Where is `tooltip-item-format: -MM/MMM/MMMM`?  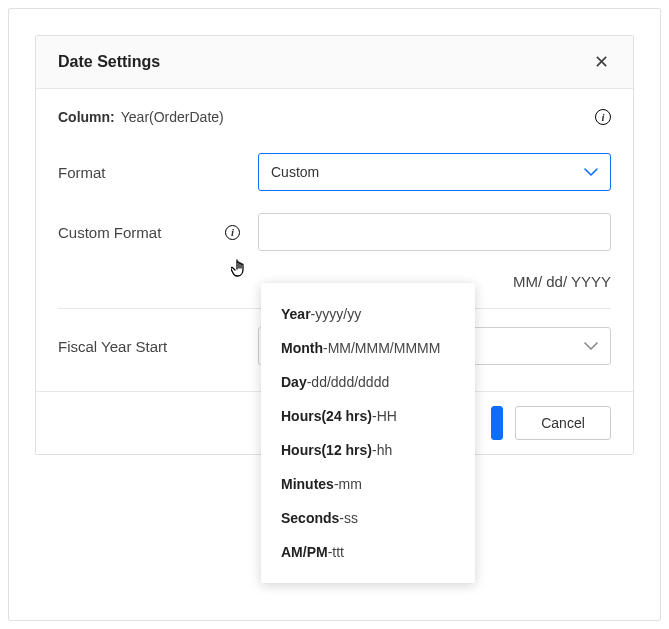 tooltip-item-format: -MM/MMM/MMMM is located at coordinates (382, 348).